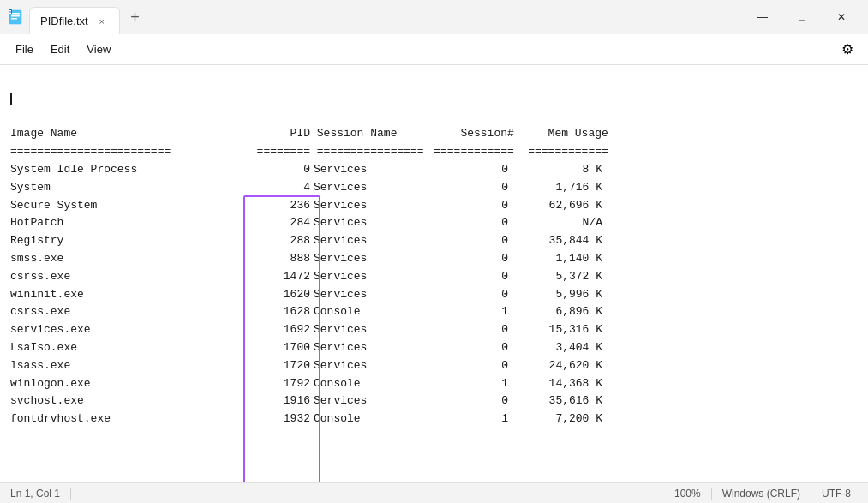 The height and width of the screenshot is (503, 868). What do you see at coordinates (434, 223) in the screenshot?
I see `table-row: HotPatch284Services0N/A` at bounding box center [434, 223].